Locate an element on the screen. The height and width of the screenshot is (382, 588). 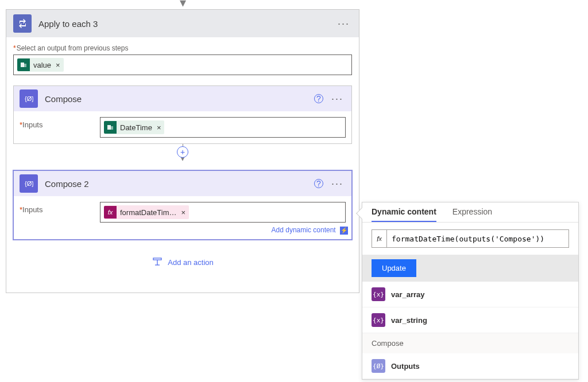
output-select-field: value × is located at coordinates (183, 65).